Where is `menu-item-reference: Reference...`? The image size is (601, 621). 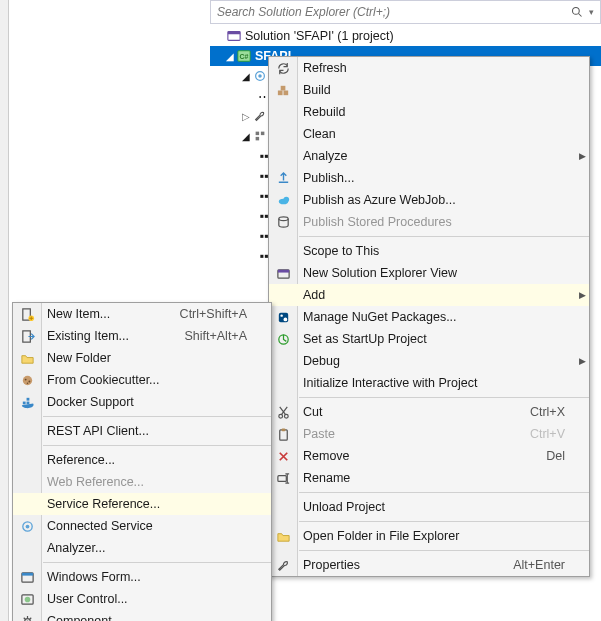 menu-item-reference: Reference... is located at coordinates (142, 460).